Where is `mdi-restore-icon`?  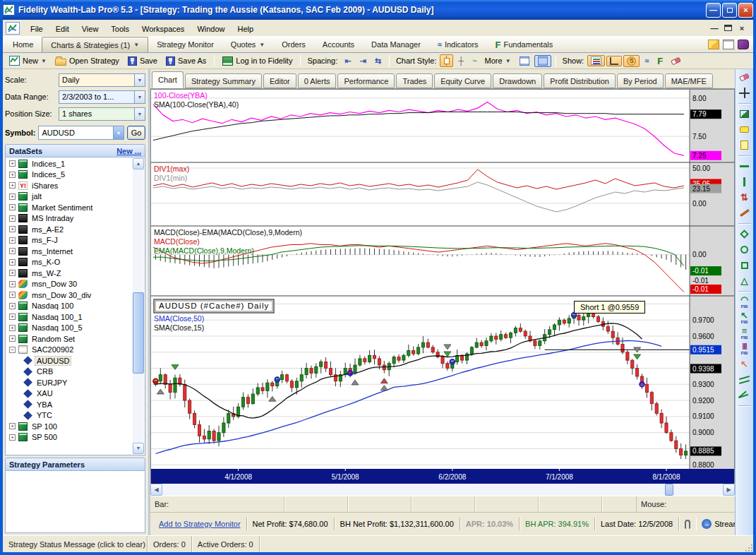
mdi-restore-icon is located at coordinates (728, 28).